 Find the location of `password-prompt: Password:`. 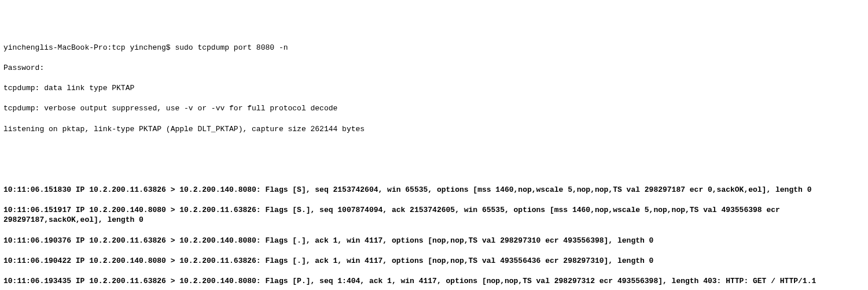

password-prompt: Password: is located at coordinates (434, 68).